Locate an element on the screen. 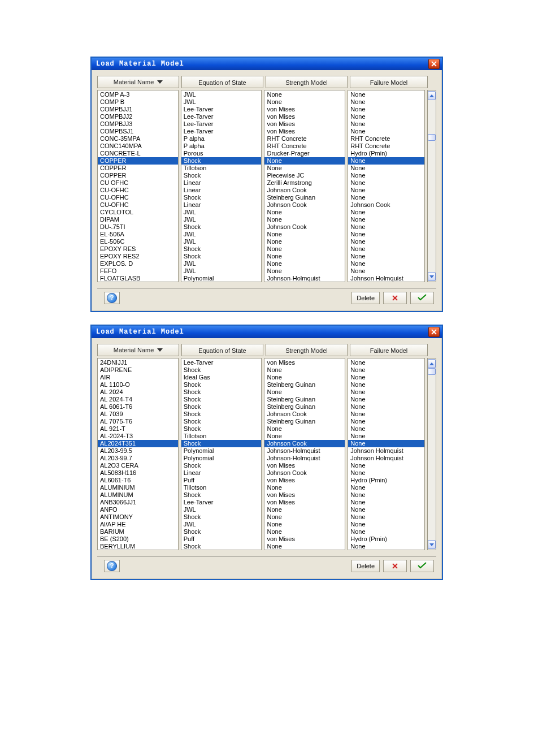 This screenshot has width=534, height=756. table-cell: Polynomial is located at coordinates (222, 458).